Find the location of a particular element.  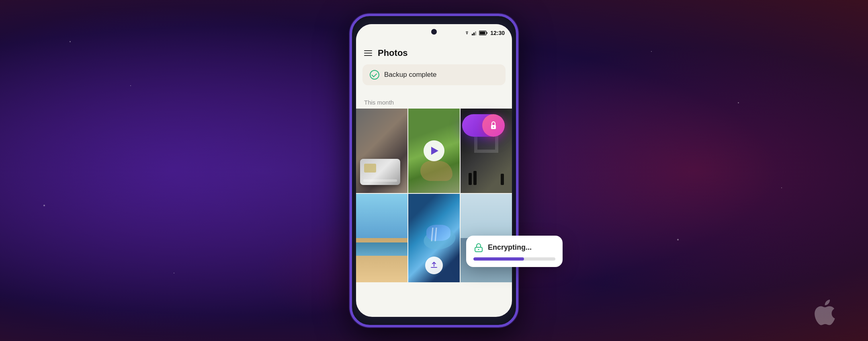

menu-button is located at coordinates (368, 53).